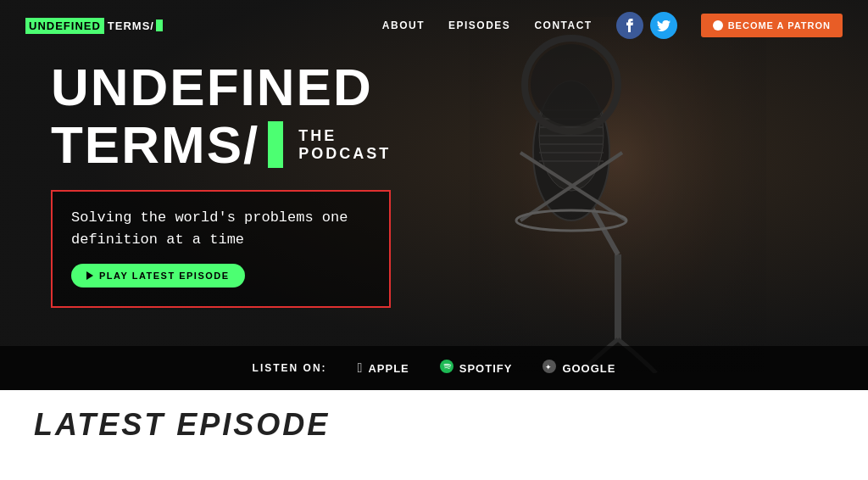  What do you see at coordinates (64, 25) in the screenshot?
I see `logo-undefined: UNDEFINED` at bounding box center [64, 25].